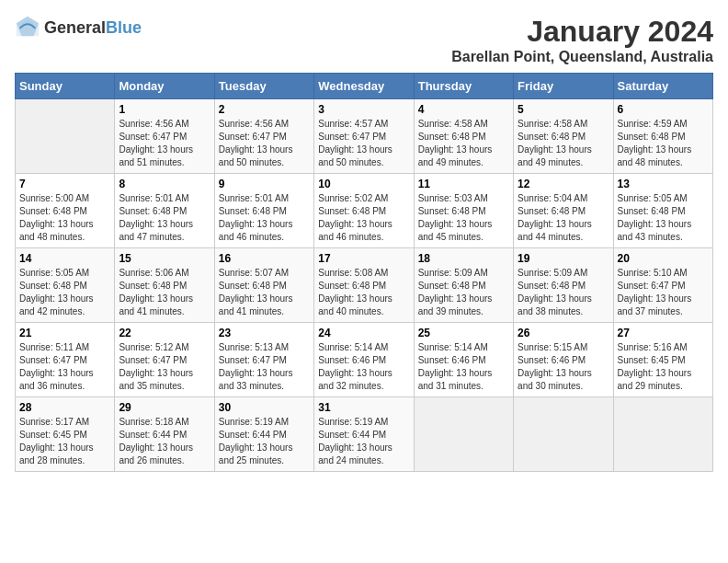  I want to click on day-info: Sunrise: 5:17 AMSunset: 6:45 PMDaylight:…, so click(64, 442).